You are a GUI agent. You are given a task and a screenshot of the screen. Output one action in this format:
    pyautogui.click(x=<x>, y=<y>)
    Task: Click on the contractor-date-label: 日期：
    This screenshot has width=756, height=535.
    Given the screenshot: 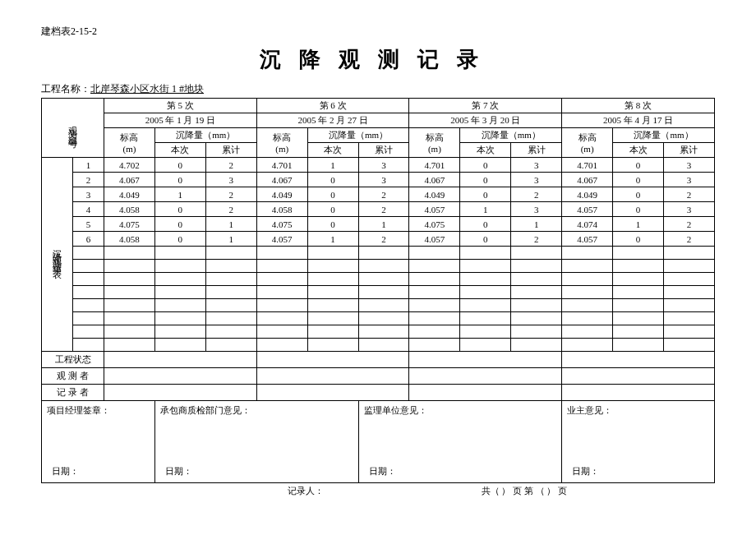 What is the action you would take?
    pyautogui.click(x=179, y=472)
    